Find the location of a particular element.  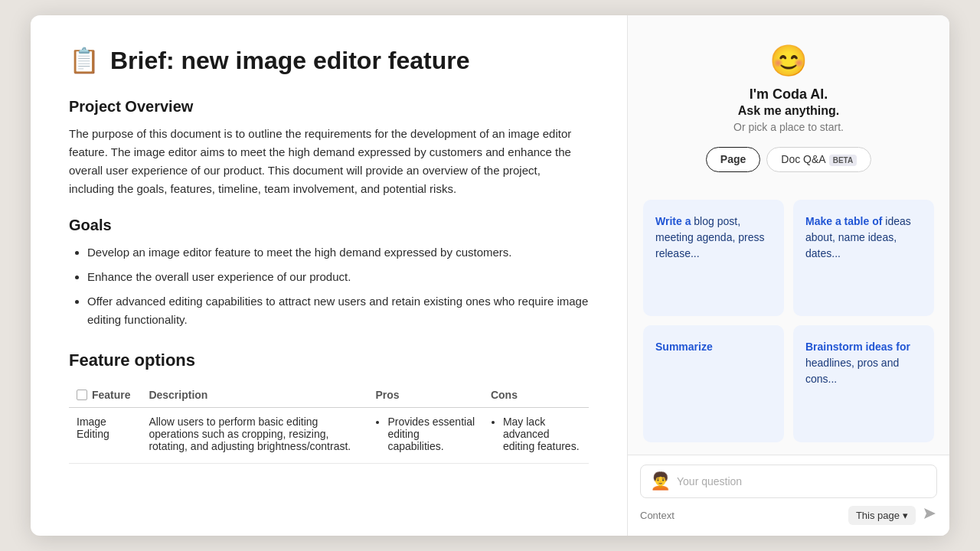

cell-feature: Image Editing is located at coordinates (105, 436).